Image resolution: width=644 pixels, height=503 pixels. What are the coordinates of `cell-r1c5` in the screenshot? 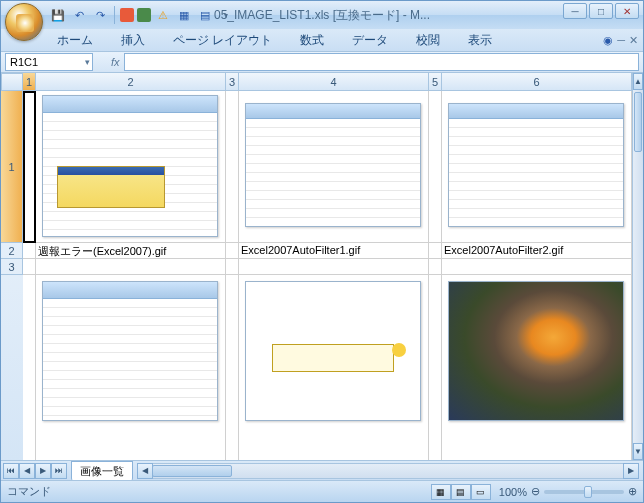 It's located at (436, 167).